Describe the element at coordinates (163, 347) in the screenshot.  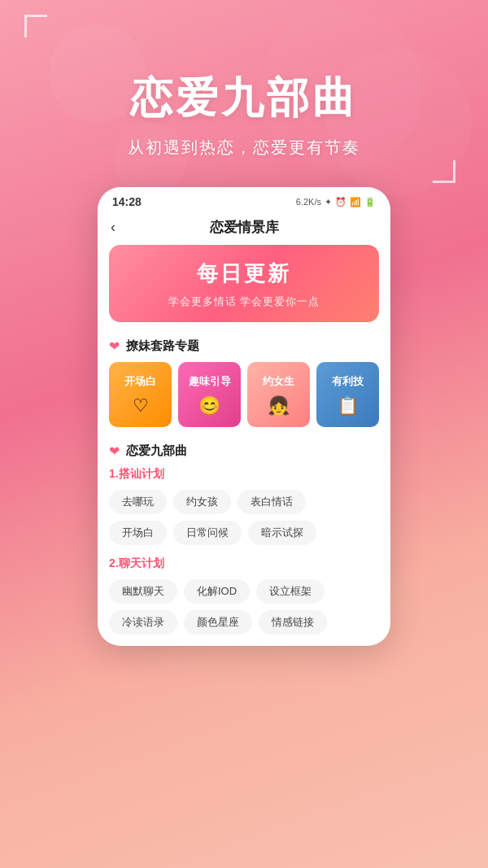
I see `pickup-section-title: 撩妹套路专题` at that location.